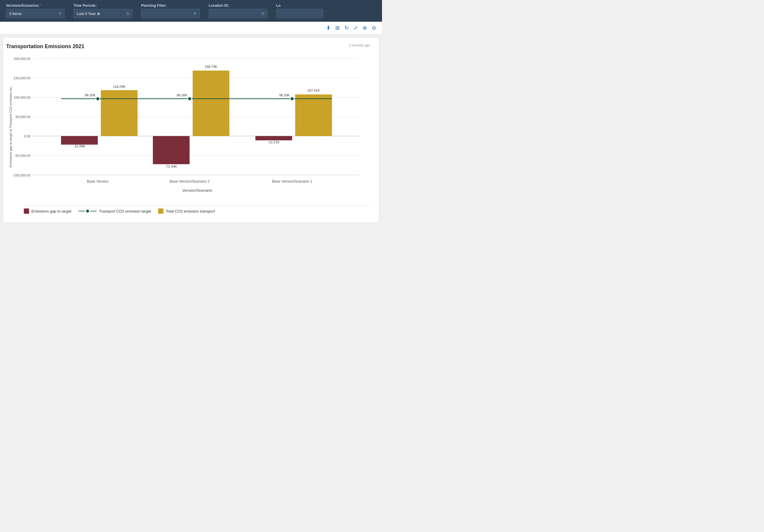 The height and width of the screenshot is (532, 764). What do you see at coordinates (22, 78) in the screenshot?
I see `svg-text: 150,000.00` at bounding box center [22, 78].